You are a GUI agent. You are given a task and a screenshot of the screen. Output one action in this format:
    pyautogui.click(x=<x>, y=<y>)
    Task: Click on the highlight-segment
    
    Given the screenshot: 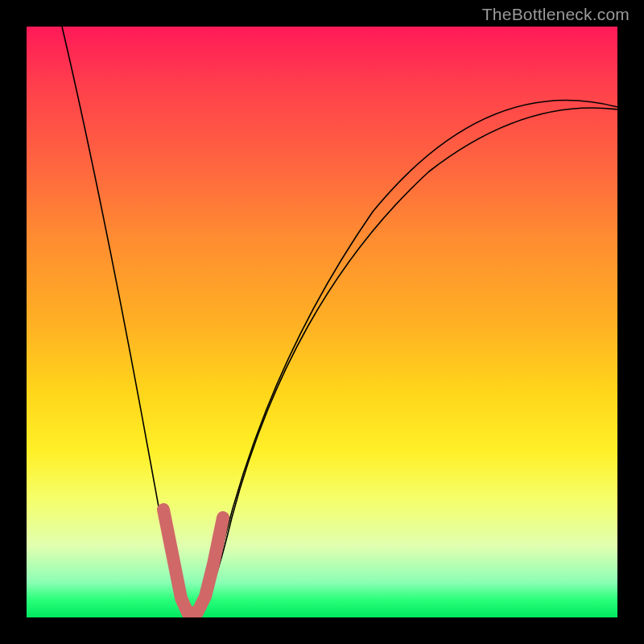 What is the action you would take?
    pyautogui.click(x=193, y=561)
    